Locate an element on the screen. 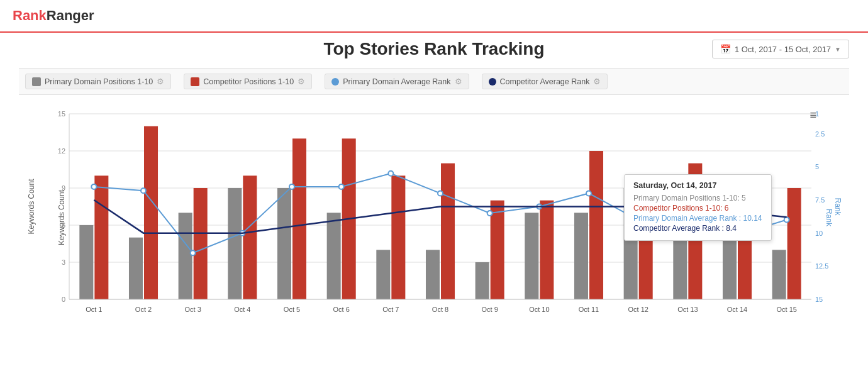 Image resolution: width=868 pixels, height=366 pixels. legend-swatch-blue-light is located at coordinates (335, 82).